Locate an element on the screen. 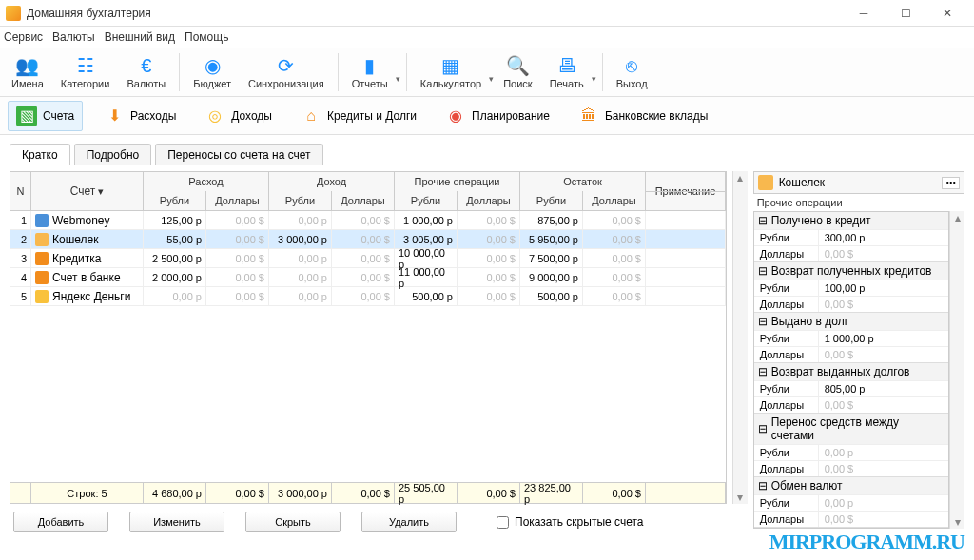 The image size is (974, 560). tool-names: 👥Имена is located at coordinates (28, 72).